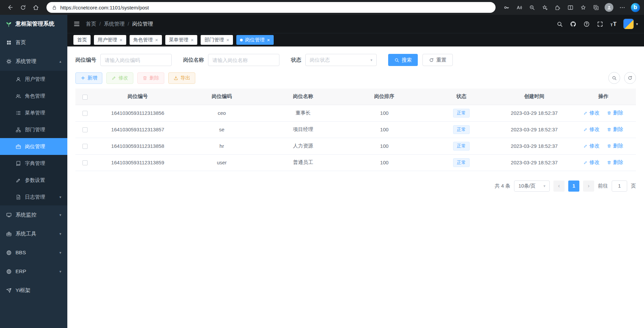 This screenshot has width=644, height=328. What do you see at coordinates (588, 186) in the screenshot?
I see `next-page-button: ›` at bounding box center [588, 186].